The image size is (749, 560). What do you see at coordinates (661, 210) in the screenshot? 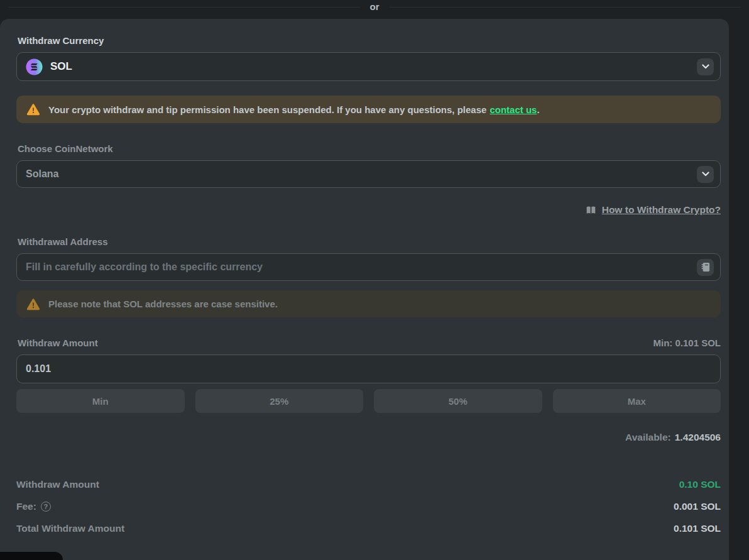
I see `how-to-withdraw-link: How to Withdraw Crypto?` at bounding box center [661, 210].